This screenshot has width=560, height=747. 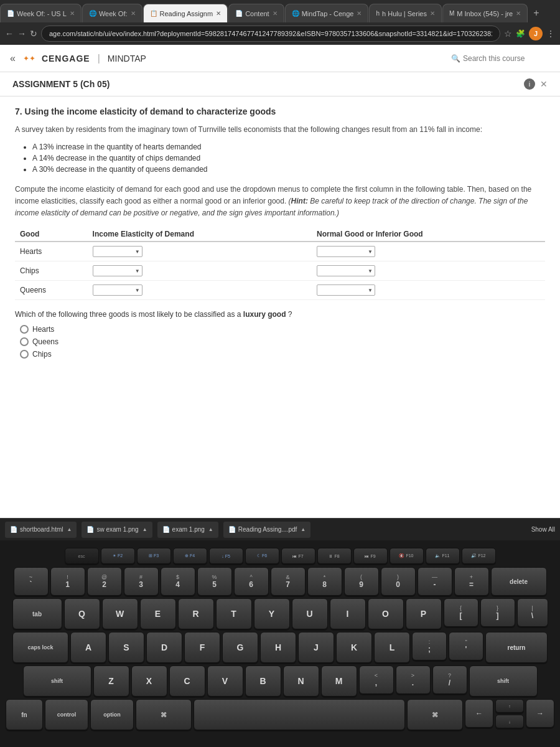 What do you see at coordinates (154, 556) in the screenshot?
I see `key-f3: ⊞ F3` at bounding box center [154, 556].